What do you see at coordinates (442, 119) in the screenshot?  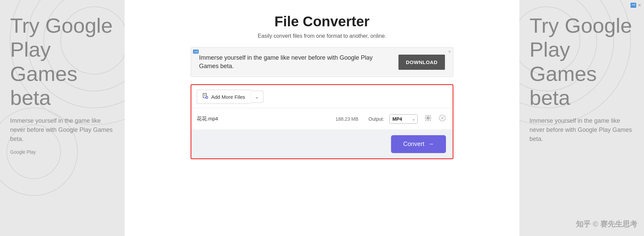 I see `remove-file-button` at bounding box center [442, 119].